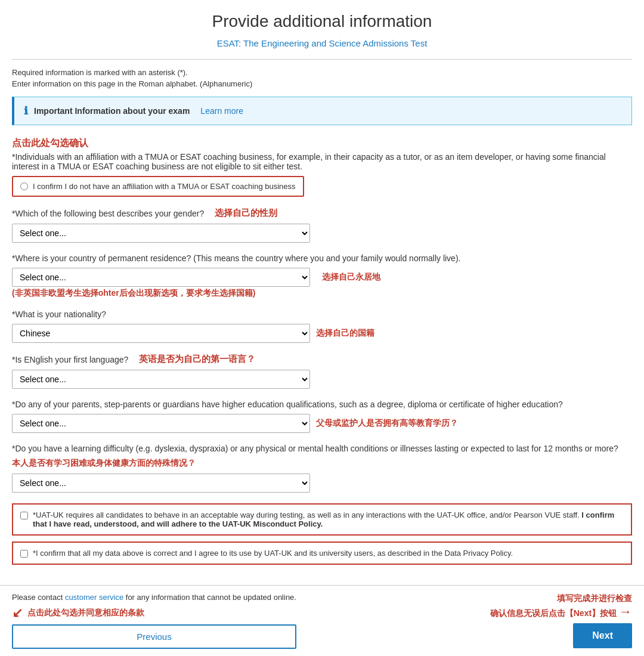  What do you see at coordinates (561, 621) in the screenshot?
I see `bottom-right: 填写完成并进行检查 确认信息无误后点击【Next】按钮 → Next` at bounding box center [561, 621].